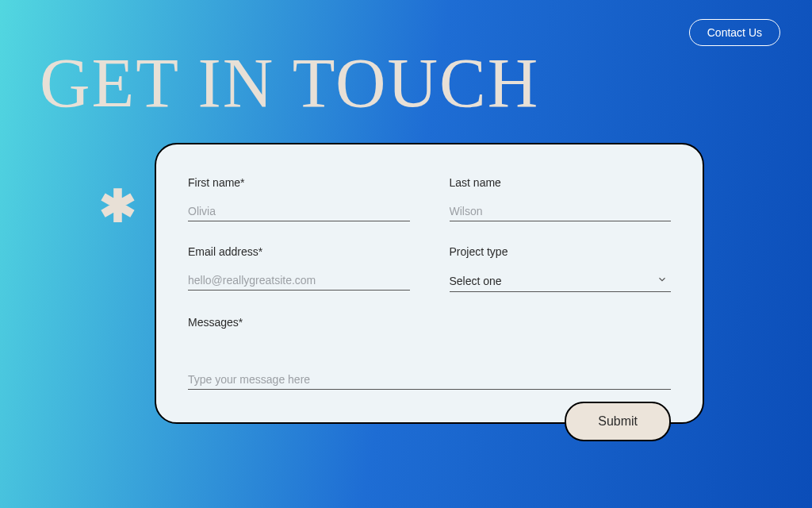 This screenshot has width=812, height=508. Describe the element at coordinates (662, 279) in the screenshot. I see `chevron-down-icon` at that location.